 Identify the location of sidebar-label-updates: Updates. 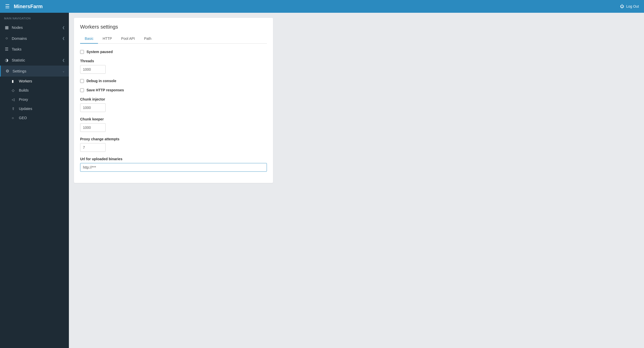
(26, 109).